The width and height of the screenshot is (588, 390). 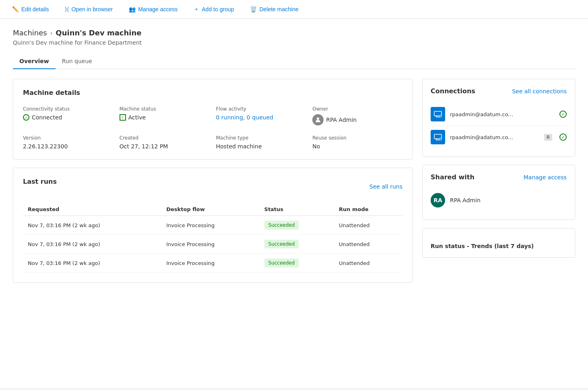 What do you see at coordinates (297, 209) in the screenshot?
I see `col-status: Status` at bounding box center [297, 209].